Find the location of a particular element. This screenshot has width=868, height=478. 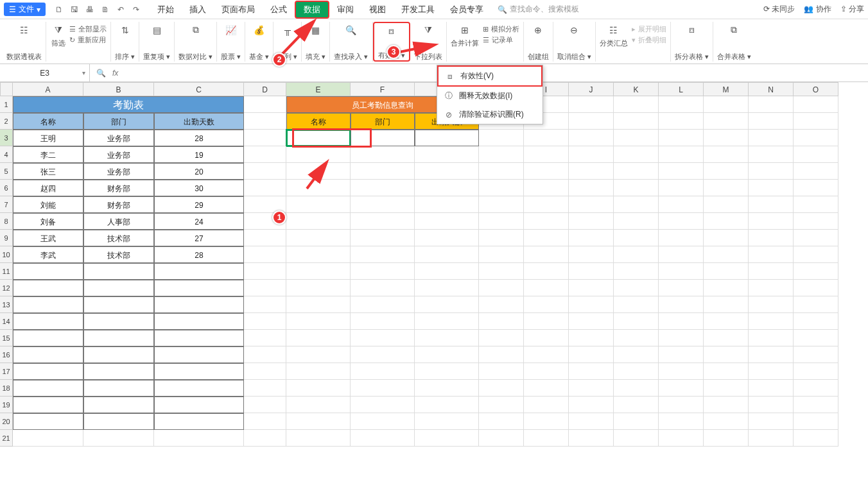

filter-icon: ⧩ is located at coordinates (58, 30).